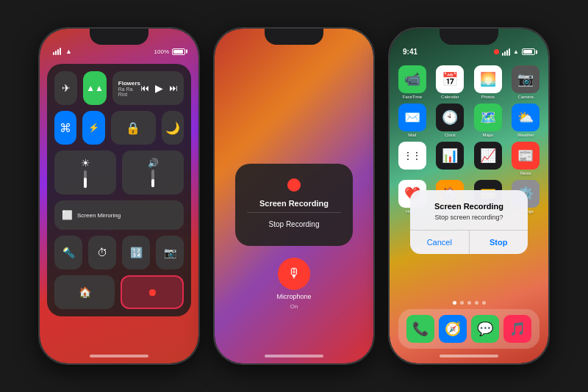 This screenshot has width=588, height=392. What do you see at coordinates (159, 88) in the screenshot?
I see `play-icon: ▶` at bounding box center [159, 88].